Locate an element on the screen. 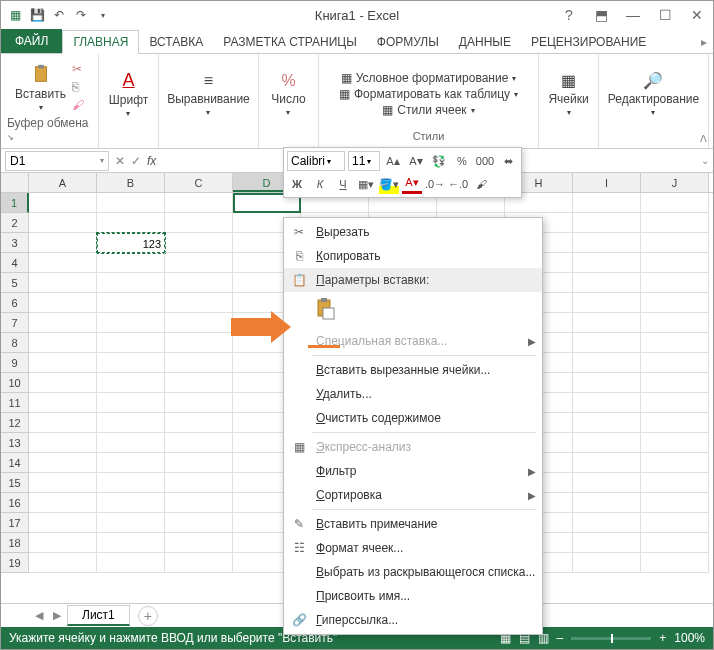 This screenshot has height=650, width=714. context-menu-item: ✂Вырезать is located at coordinates (413, 232).